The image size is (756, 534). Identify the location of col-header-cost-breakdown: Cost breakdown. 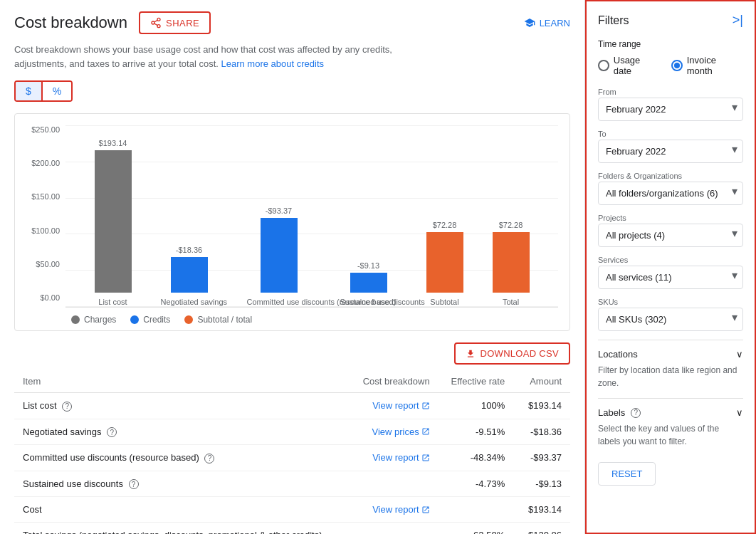
(394, 382).